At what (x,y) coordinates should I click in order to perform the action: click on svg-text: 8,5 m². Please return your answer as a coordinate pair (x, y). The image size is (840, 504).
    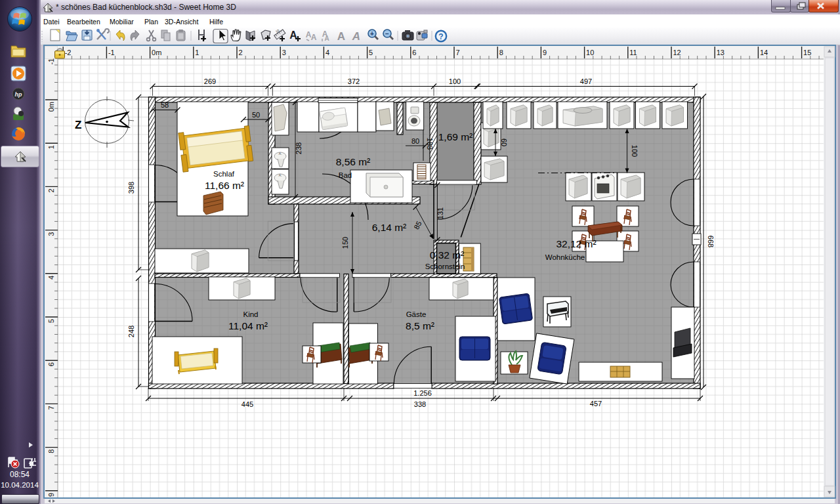
    Looking at the image, I should click on (420, 326).